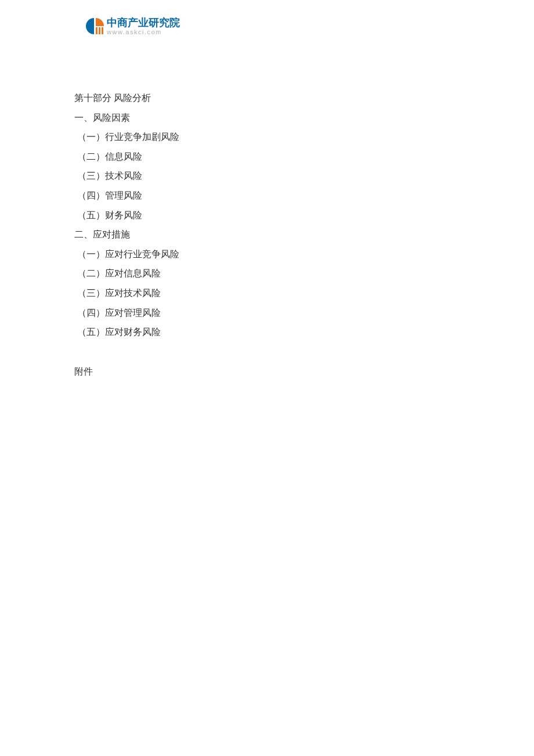 Image resolution: width=534 pixels, height=756 pixels. I want to click on group1-item: （一）行业竞争加剧风险, so click(267, 137).